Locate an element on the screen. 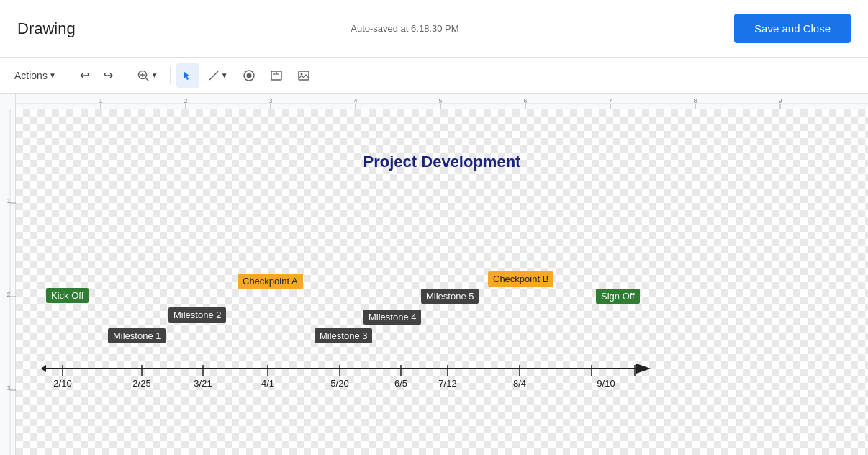  zoom-chevron-icon: ▼ is located at coordinates (155, 75).